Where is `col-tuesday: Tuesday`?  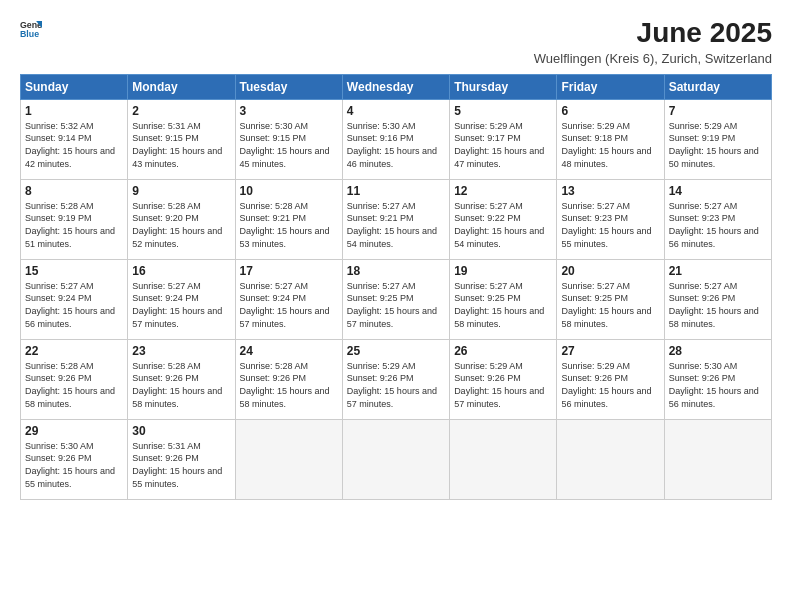 col-tuesday: Tuesday is located at coordinates (288, 86).